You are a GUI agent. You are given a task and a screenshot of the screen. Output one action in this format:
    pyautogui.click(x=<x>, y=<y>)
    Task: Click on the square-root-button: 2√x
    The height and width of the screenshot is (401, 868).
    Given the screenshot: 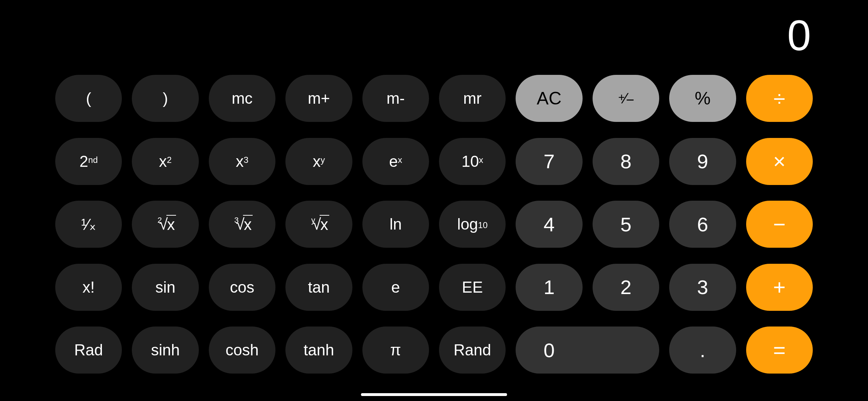 What is the action you would take?
    pyautogui.click(x=165, y=224)
    